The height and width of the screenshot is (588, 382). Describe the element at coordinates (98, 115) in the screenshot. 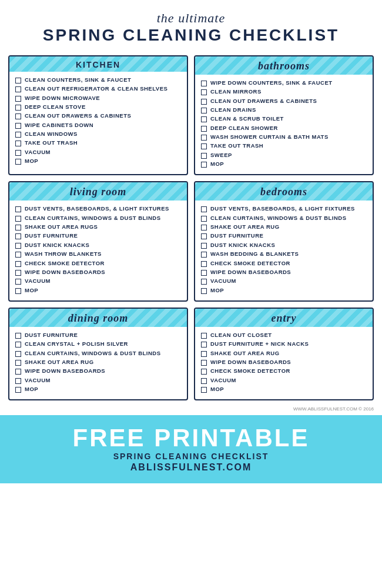

I see `section-kitchen: KITCHEN CLEAN COUNTERS, SINK & FAUCET CL…` at that location.